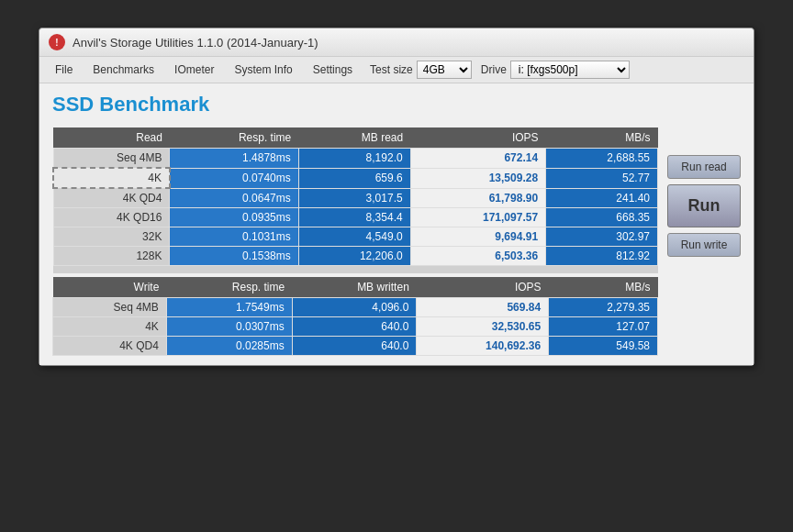  What do you see at coordinates (229, 345) in the screenshot?
I see `write-resp-4kqd4: 0.0285ms` at bounding box center [229, 345].